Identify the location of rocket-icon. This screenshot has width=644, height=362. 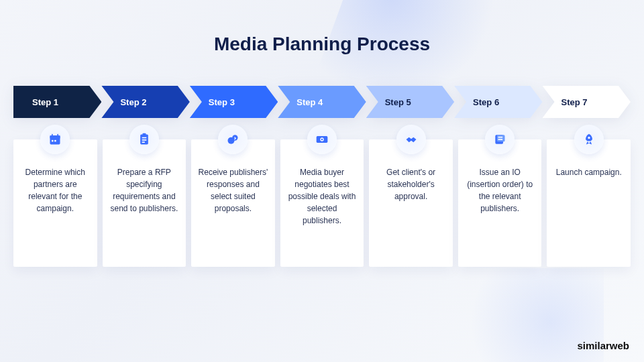
(589, 139).